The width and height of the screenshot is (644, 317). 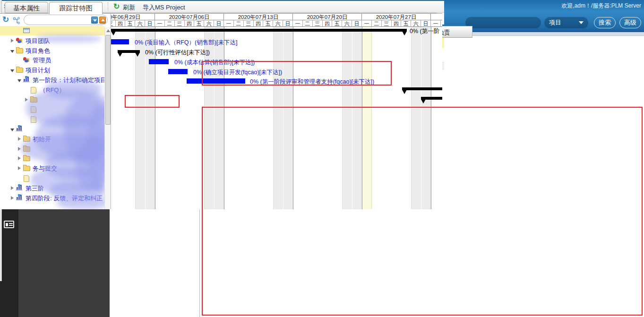 What do you see at coordinates (103, 20) in the screenshot?
I see `search-up-button` at bounding box center [103, 20].